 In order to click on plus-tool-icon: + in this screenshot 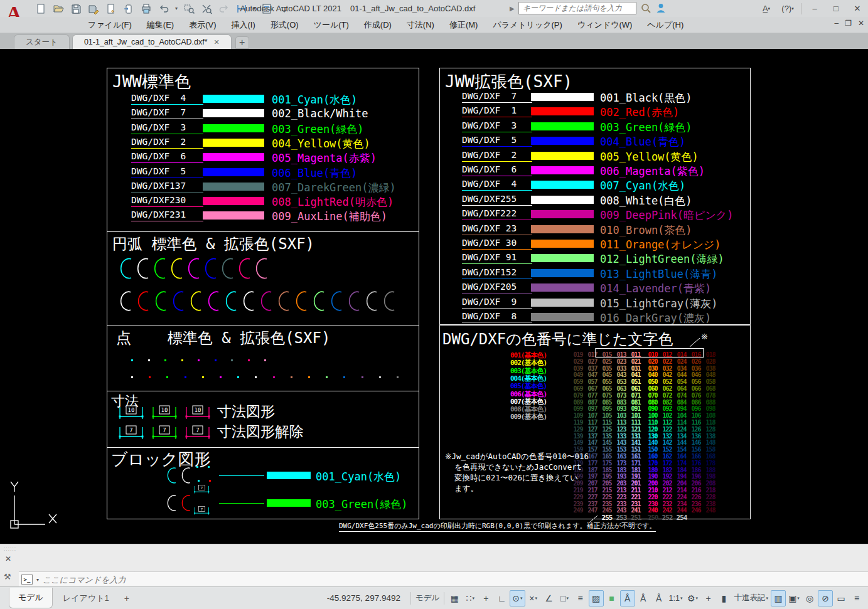, I will do `click(708, 598)`.